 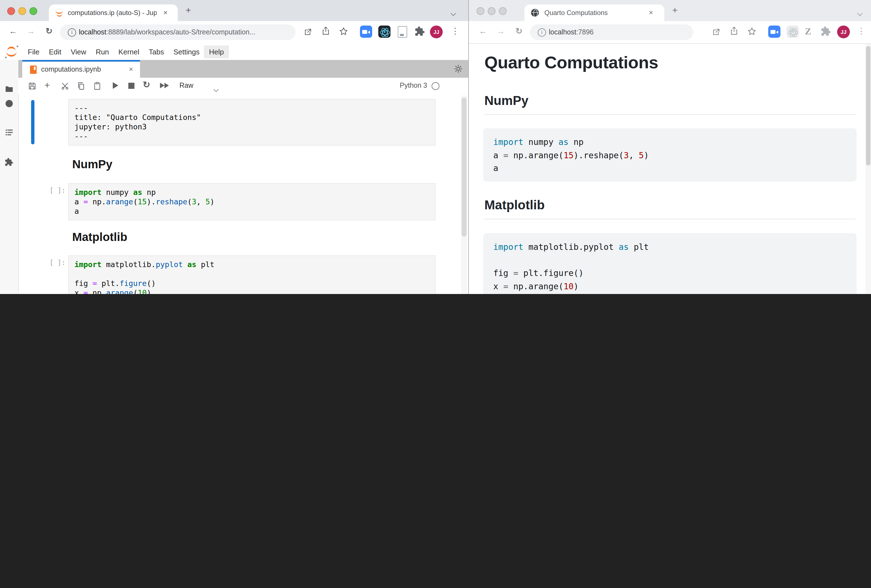 What do you see at coordinates (92, 164) in the screenshot?
I see `markdown-heading-numpy: NumPy` at bounding box center [92, 164].